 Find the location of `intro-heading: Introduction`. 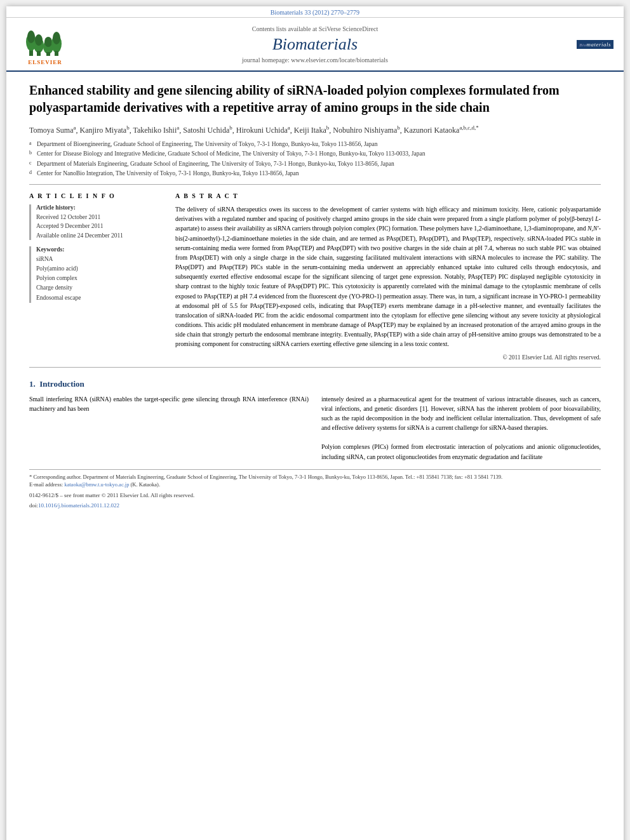

intro-heading: Introduction is located at coordinates (62, 383).